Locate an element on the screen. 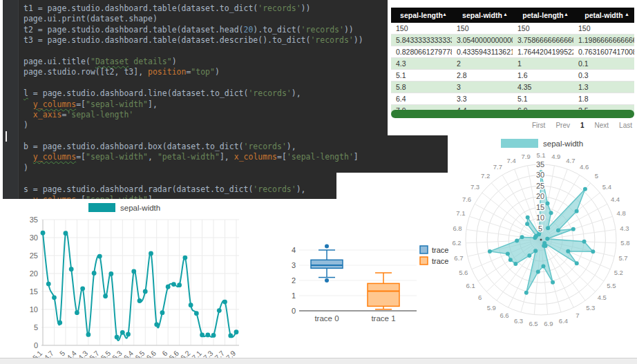  column-header-petal-width: petal-width▲ is located at coordinates (604, 15).